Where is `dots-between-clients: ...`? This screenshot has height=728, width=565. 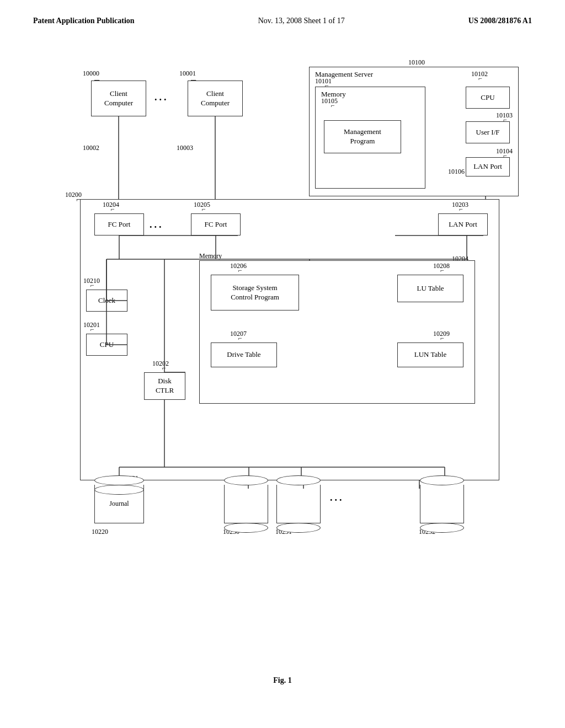 dots-between-clients: ... is located at coordinates (162, 97).